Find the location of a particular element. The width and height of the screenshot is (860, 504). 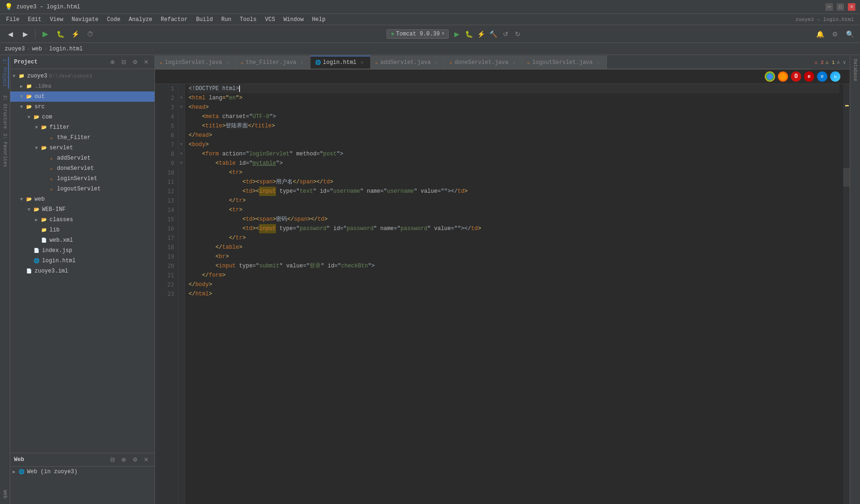

run-tomcat-button: ▶ is located at coordinates (457, 34).